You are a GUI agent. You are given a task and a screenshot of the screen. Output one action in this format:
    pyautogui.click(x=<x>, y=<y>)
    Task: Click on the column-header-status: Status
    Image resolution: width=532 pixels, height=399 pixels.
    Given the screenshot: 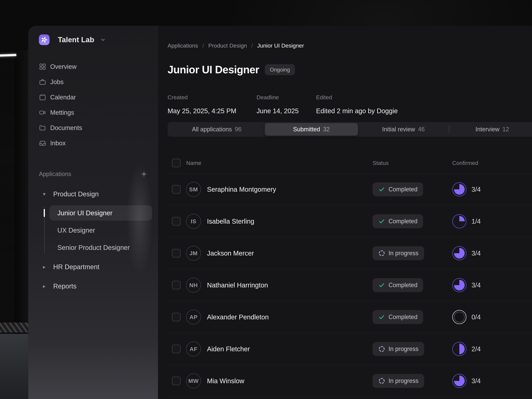 What is the action you would take?
    pyautogui.click(x=380, y=163)
    